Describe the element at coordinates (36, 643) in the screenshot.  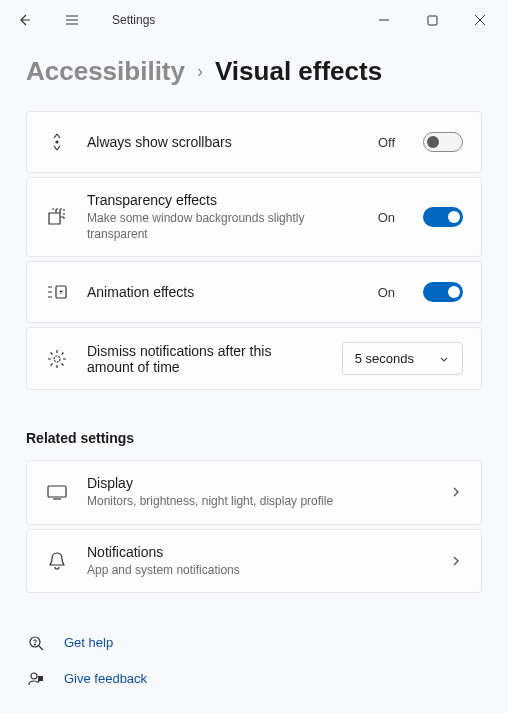
I see `help-icon` at that location.